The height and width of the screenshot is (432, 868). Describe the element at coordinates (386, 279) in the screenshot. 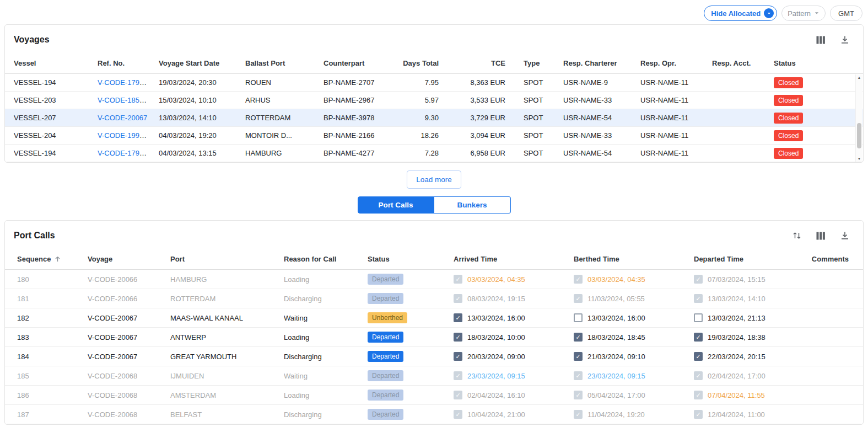

I see `status-badge: Departed` at that location.